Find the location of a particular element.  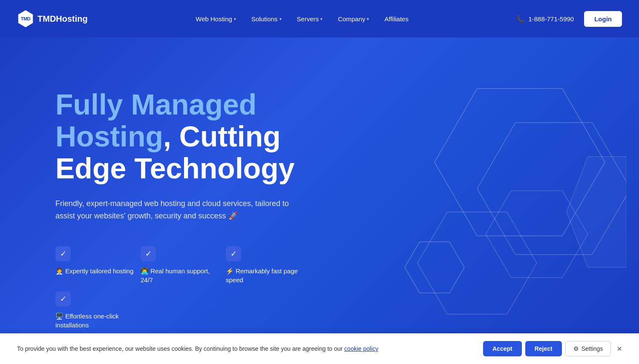

check-icon-4: ✓ is located at coordinates (63, 299).